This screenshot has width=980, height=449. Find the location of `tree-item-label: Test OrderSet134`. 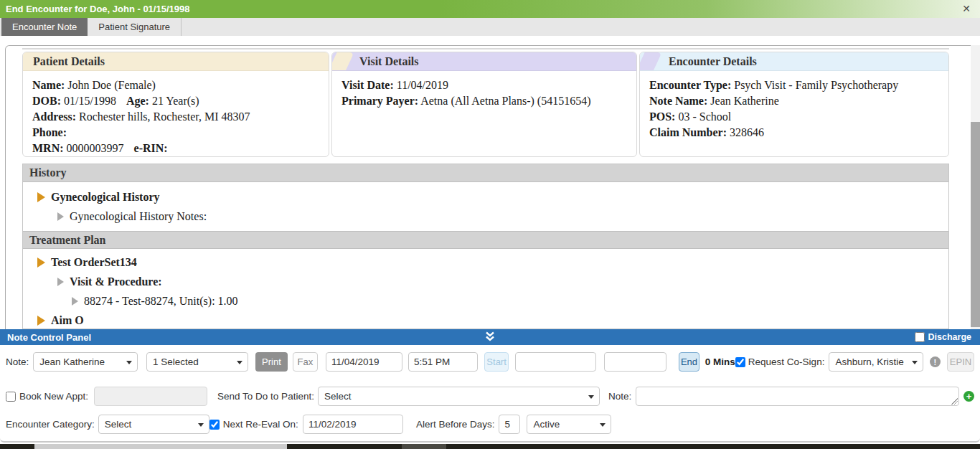

tree-item-label: Test OrderSet134 is located at coordinates (94, 263).